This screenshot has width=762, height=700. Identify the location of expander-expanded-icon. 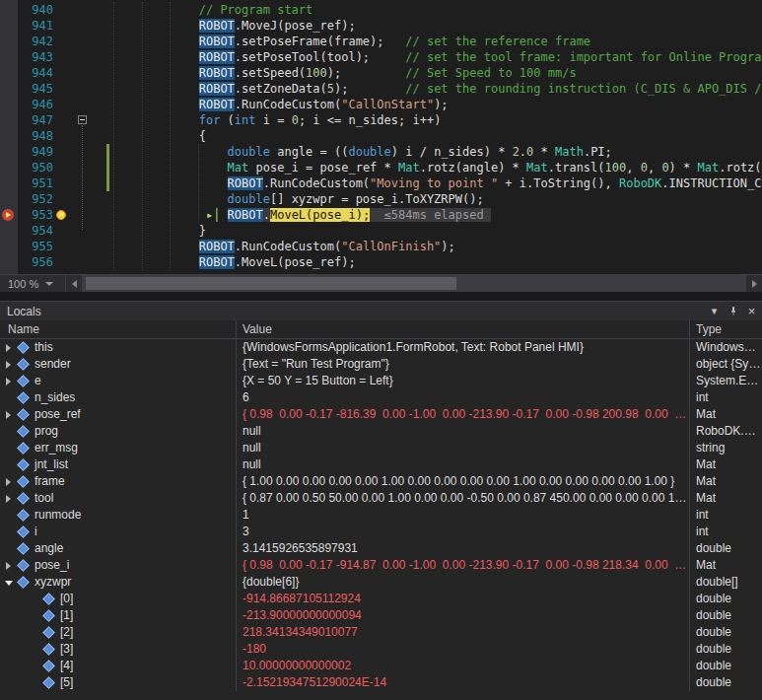
(9, 583).